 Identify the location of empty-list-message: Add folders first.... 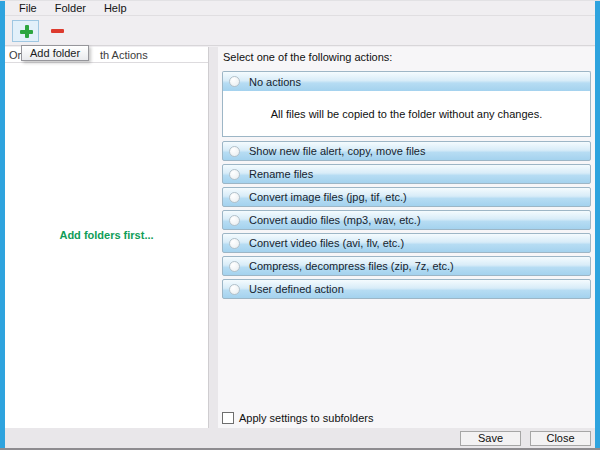
(106, 235).